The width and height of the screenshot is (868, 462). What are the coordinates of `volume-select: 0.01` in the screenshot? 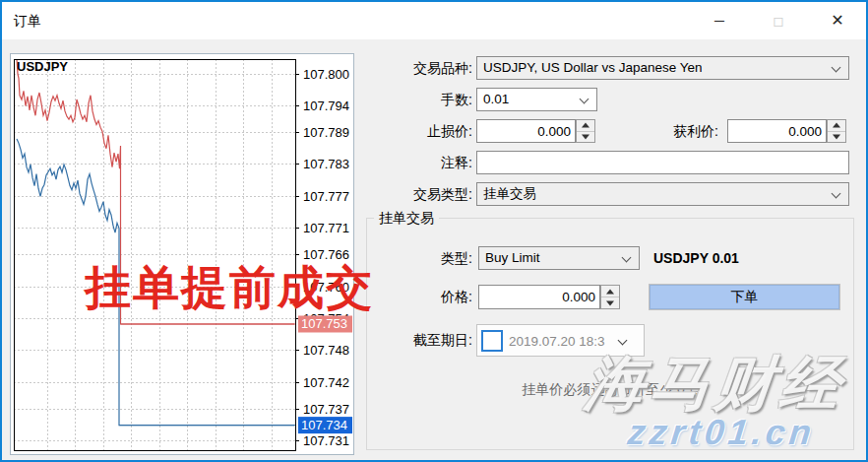 It's located at (537, 99).